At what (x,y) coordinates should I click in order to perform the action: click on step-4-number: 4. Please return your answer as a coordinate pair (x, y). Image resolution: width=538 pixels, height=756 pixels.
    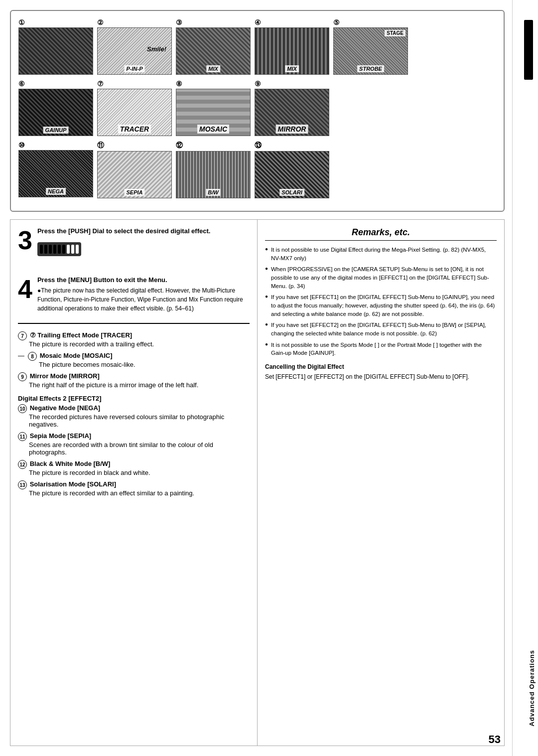
    Looking at the image, I should click on (25, 289).